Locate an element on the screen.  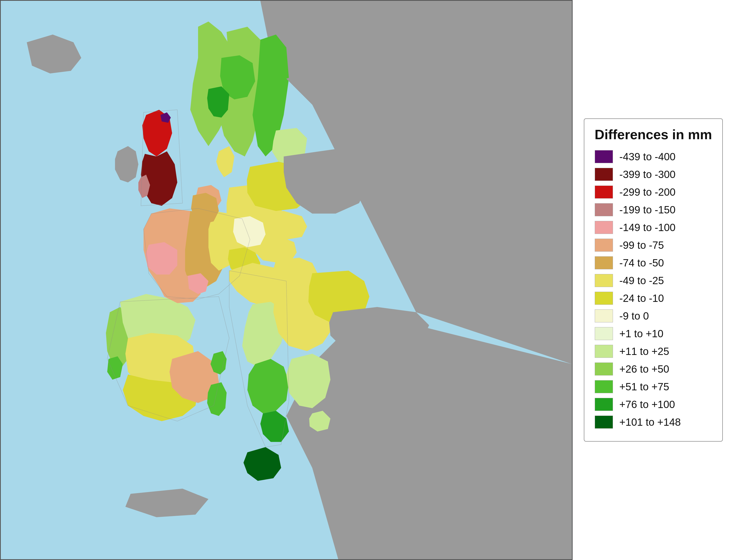
legend-label: -299 to -200 is located at coordinates (647, 192).